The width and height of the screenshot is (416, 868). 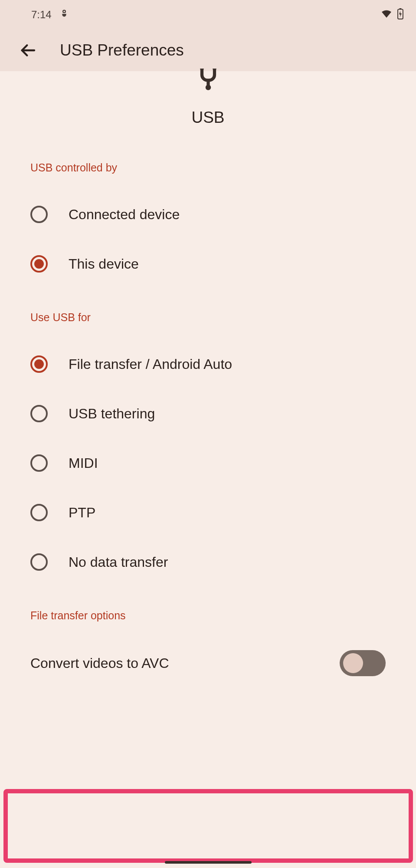 I want to click on toggle-icon, so click(x=363, y=663).